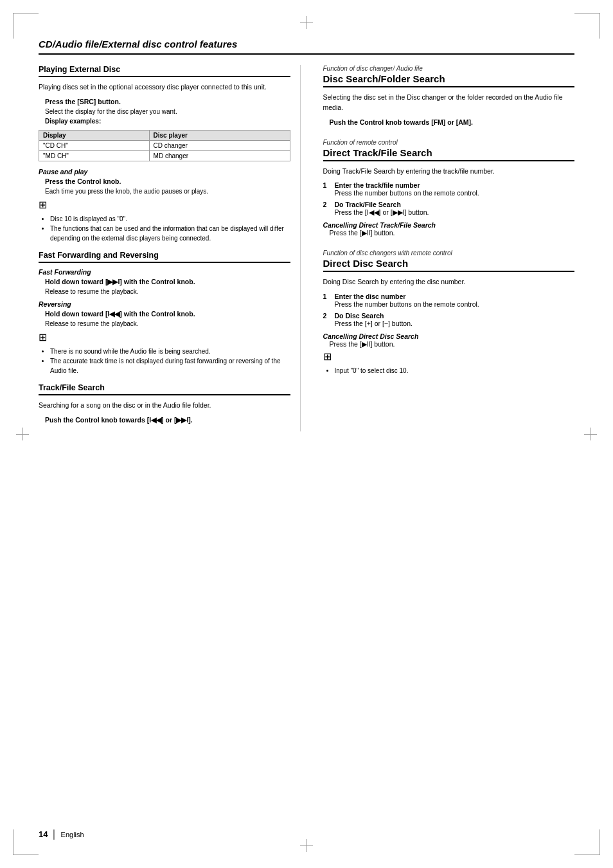  Describe the element at coordinates (449, 188) in the screenshot. I see `section-direct-track-file: Function of remote control Direct Track/…` at that location.